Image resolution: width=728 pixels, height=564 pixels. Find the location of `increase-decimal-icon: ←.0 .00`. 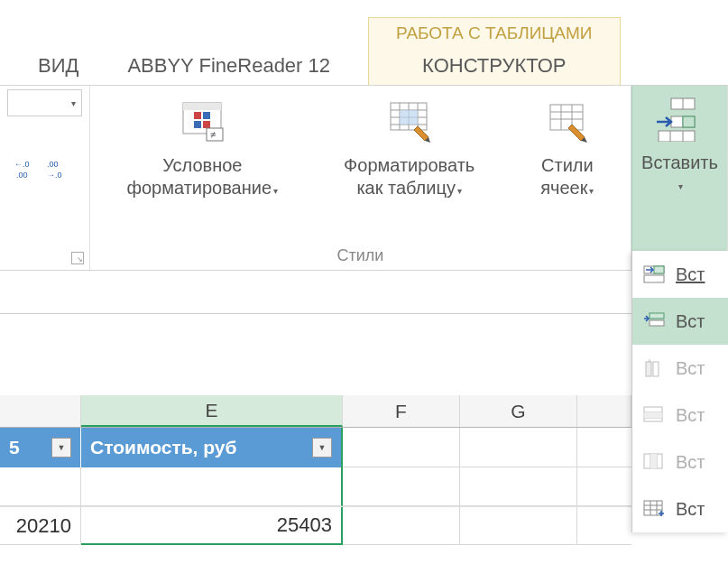

increase-decimal-icon: ←.0 .00 is located at coordinates (25, 169).